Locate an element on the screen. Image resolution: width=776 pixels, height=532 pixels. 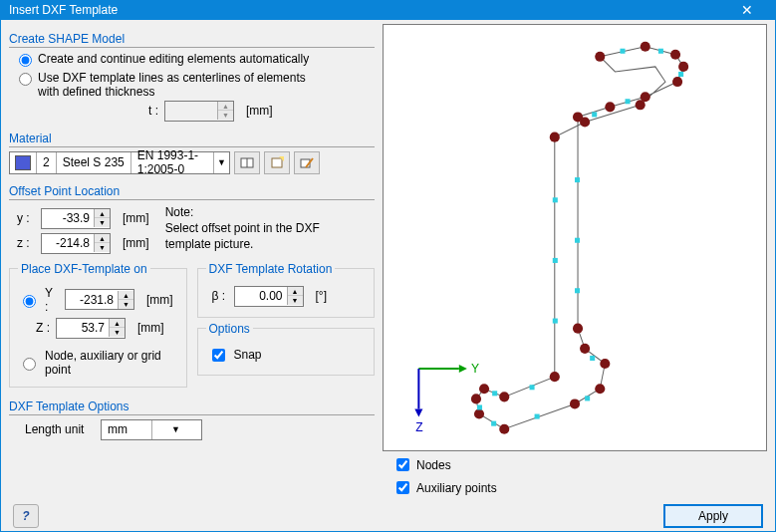
place-Z-label: Z : is located at coordinates (43, 328).